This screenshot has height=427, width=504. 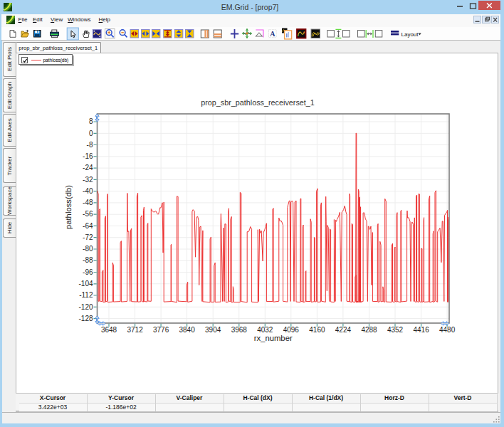 What do you see at coordinates (88, 168) in the screenshot?
I see `svg-text: -24` at bounding box center [88, 168].